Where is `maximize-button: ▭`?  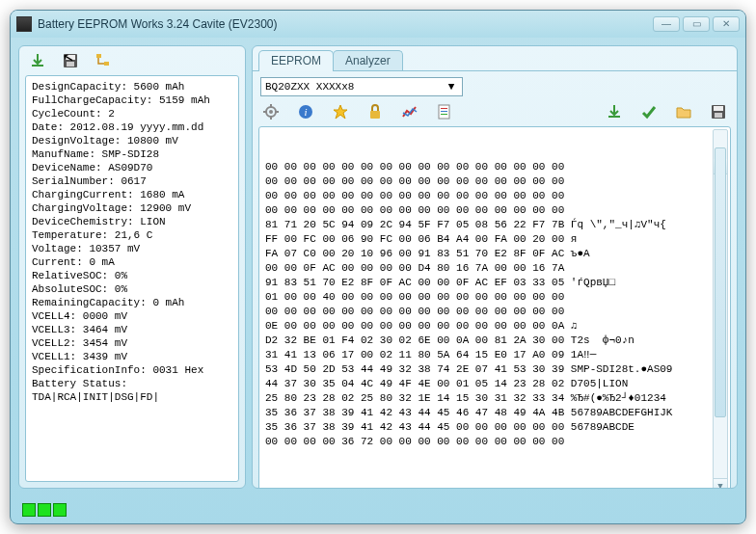 maximize-button: ▭ is located at coordinates (696, 24).